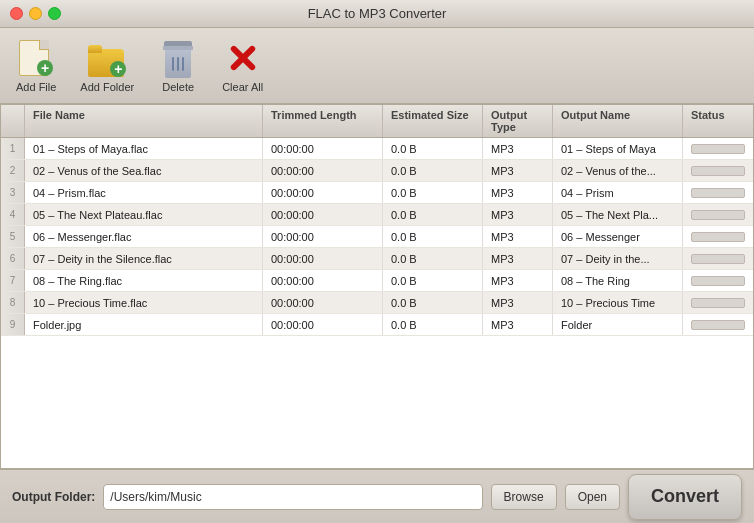  Describe the element at coordinates (107, 58) in the screenshot. I see `add-folder-icon-container: +` at that location.